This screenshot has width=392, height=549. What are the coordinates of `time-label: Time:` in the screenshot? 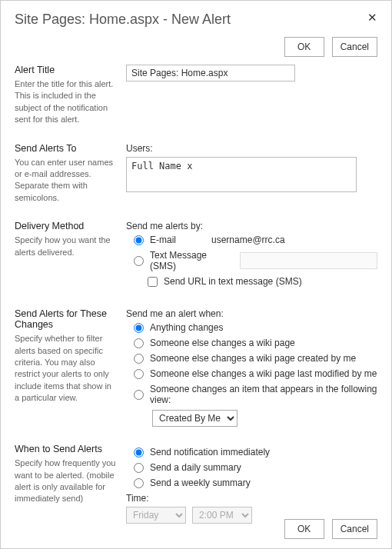 It's located at (252, 498).